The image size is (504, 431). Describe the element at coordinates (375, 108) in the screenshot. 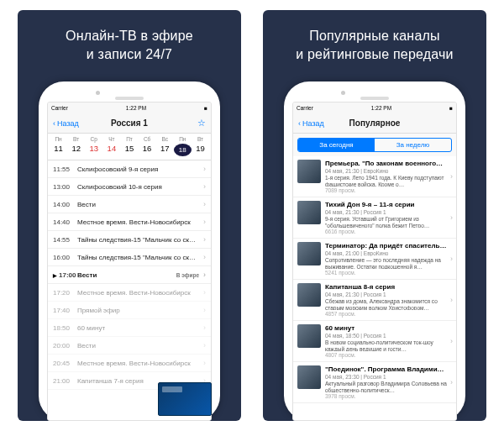

I see `status-bar: Carrier 1:22 PM ■` at that location.